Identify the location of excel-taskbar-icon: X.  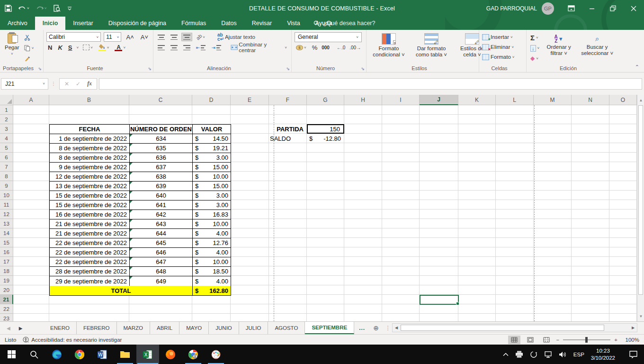
(148, 355).